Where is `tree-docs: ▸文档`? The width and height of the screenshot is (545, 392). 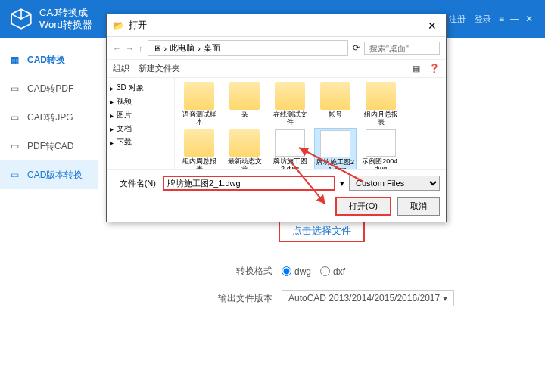 tree-docs: ▸文档 is located at coordinates (141, 129).